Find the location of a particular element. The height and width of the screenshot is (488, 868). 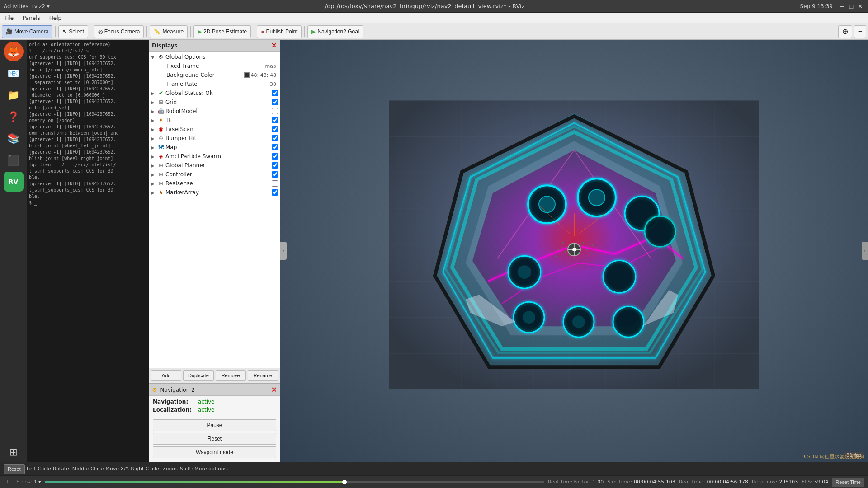

nav2-localization-label: Localization: is located at coordinates (175, 410).